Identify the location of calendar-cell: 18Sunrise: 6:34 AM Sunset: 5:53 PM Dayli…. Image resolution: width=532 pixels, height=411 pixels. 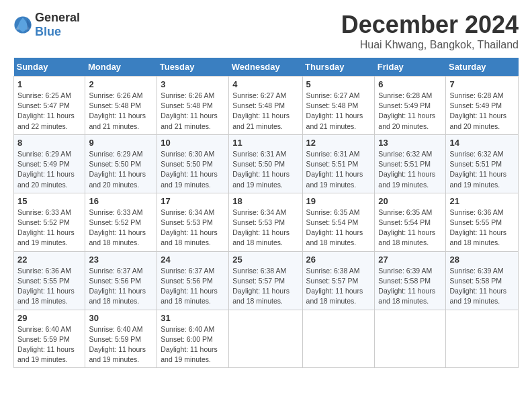
(266, 222).